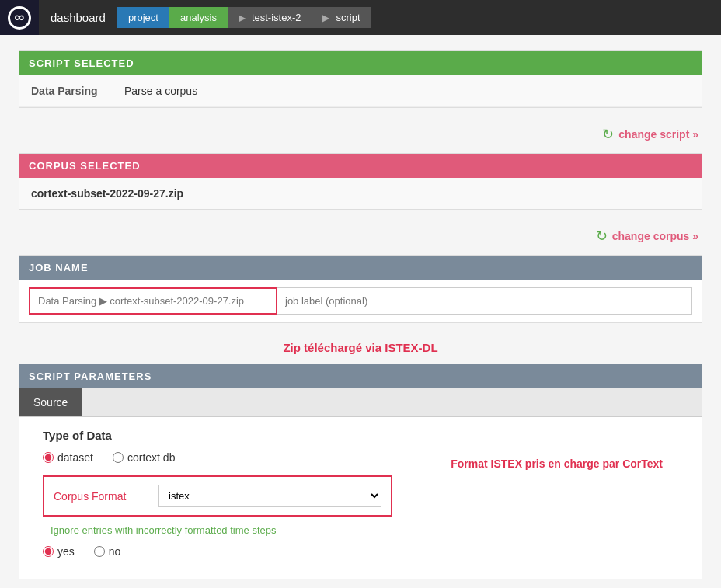 The image size is (721, 588). Describe the element at coordinates (107, 551) in the screenshot. I see `radio-no: no` at that location.